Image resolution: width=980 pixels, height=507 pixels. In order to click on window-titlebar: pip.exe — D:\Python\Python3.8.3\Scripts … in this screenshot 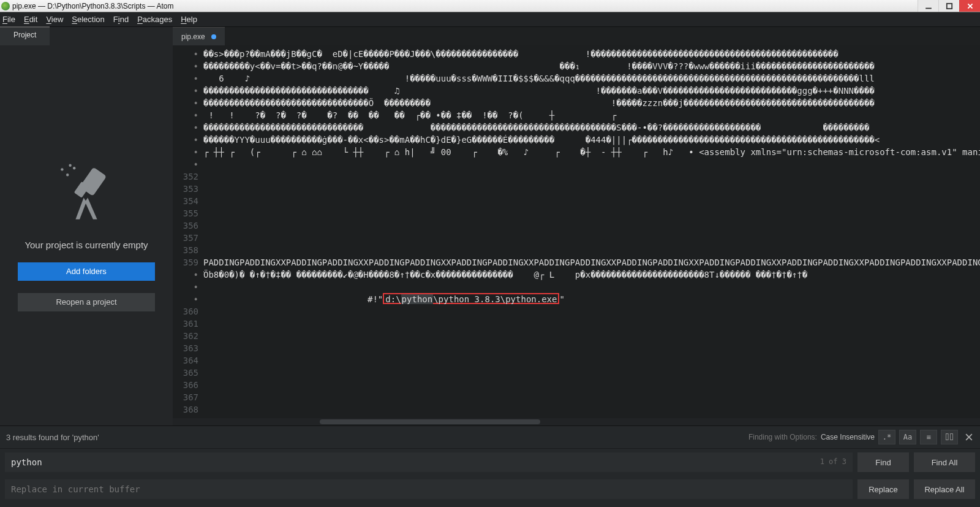, I will do `click(490, 6)`.